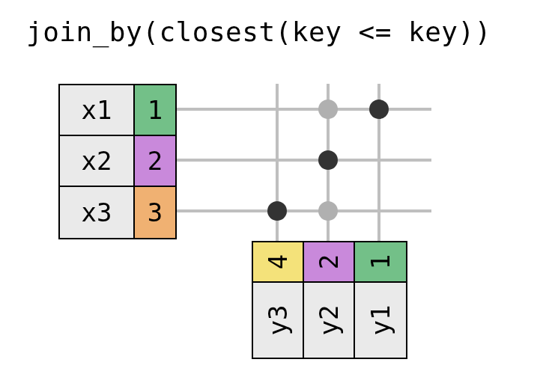 Image resolution: width=552 pixels, height=392 pixels. What do you see at coordinates (118, 111) in the screenshot?
I see `left-table-row: x11` at bounding box center [118, 111].